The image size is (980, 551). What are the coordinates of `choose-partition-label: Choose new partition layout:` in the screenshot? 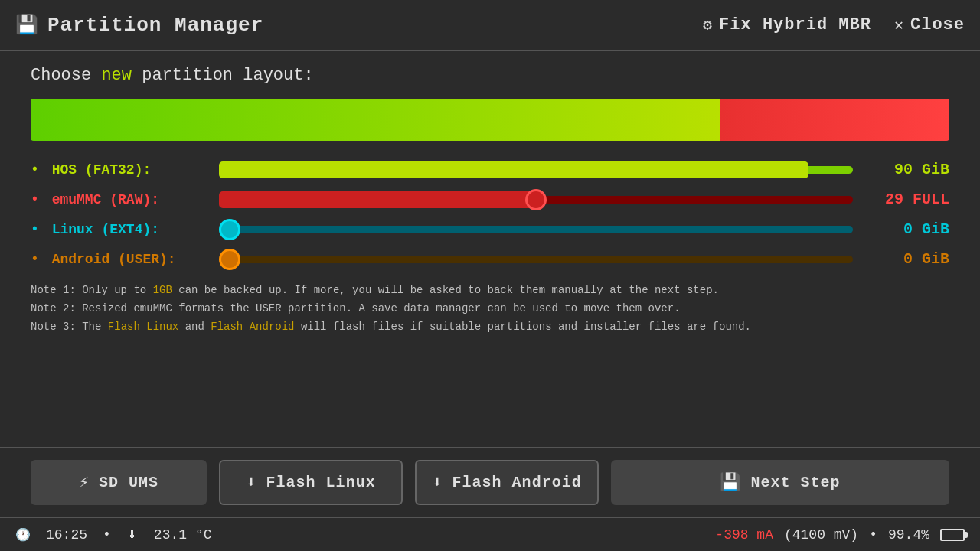 It's located at (490, 75).